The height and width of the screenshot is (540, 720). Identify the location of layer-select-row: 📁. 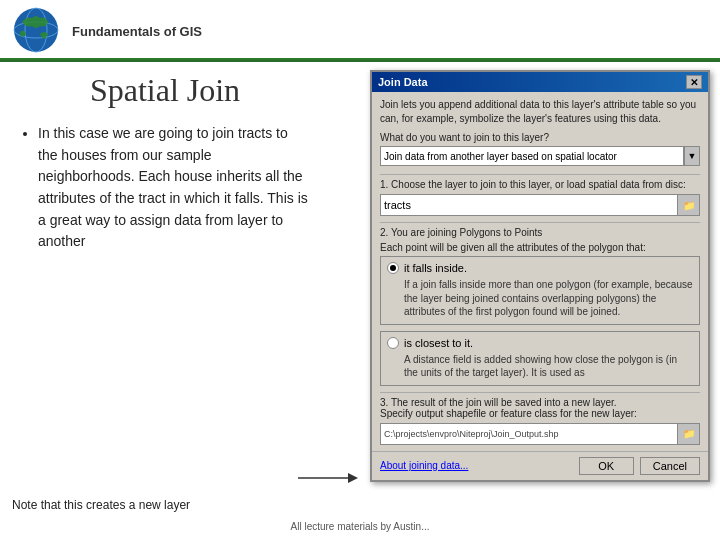
(540, 205).